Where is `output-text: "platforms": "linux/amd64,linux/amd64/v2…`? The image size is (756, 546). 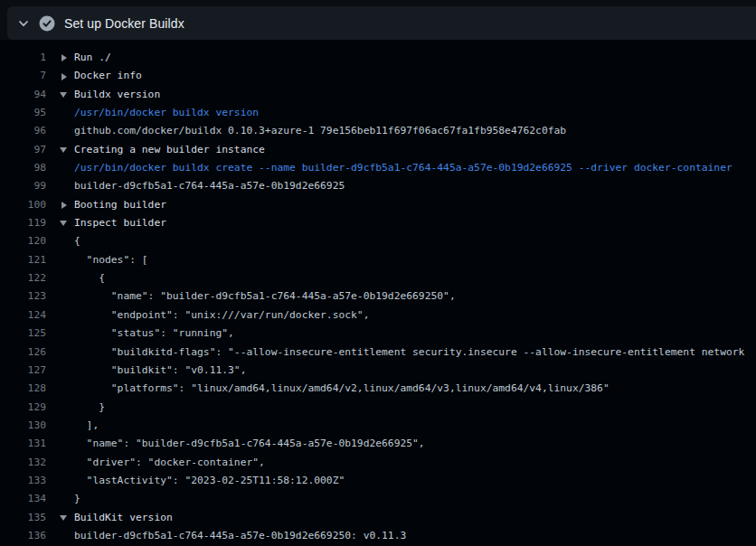
output-text: "platforms": "linux/amd64,linux/amd64/v2… is located at coordinates (415, 389).